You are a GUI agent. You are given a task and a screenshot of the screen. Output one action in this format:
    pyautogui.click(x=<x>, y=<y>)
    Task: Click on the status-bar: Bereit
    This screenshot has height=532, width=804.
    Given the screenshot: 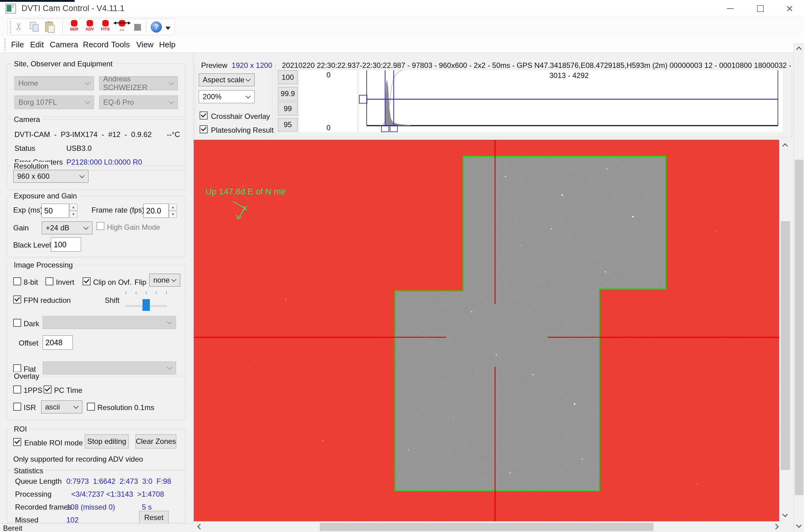 What is the action you would take?
    pyautogui.click(x=96, y=528)
    